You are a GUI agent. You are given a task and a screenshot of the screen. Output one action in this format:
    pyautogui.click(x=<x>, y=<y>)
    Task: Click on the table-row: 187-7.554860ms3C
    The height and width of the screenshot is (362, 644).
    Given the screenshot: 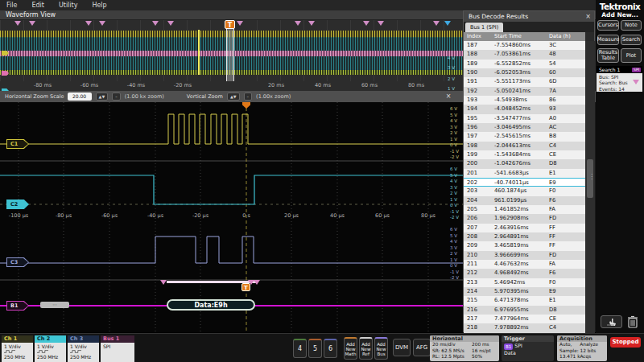 What is the action you would take?
    pyautogui.click(x=525, y=45)
    